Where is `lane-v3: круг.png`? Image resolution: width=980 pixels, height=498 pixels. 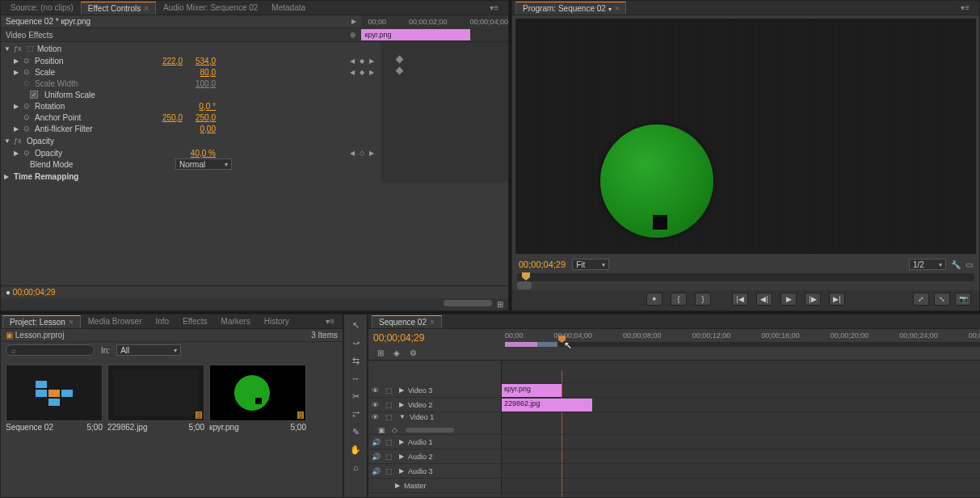
lane-v3: круг.png is located at coordinates (741, 390).